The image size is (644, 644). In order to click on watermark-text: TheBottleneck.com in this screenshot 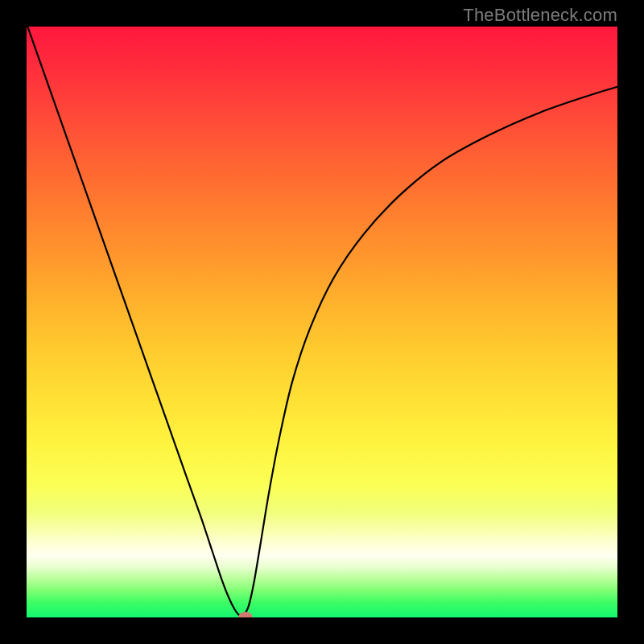, I will do `click(540, 15)`.